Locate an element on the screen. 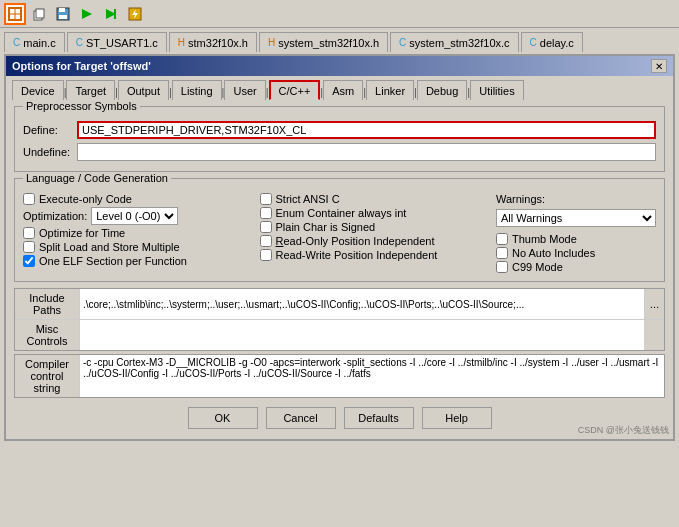  read-write-checkbox is located at coordinates (266, 255).